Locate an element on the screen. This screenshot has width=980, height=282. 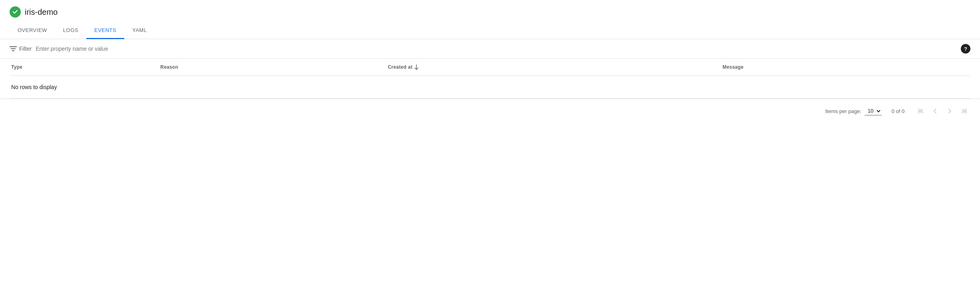
tab-logs: LOGS is located at coordinates (71, 31).